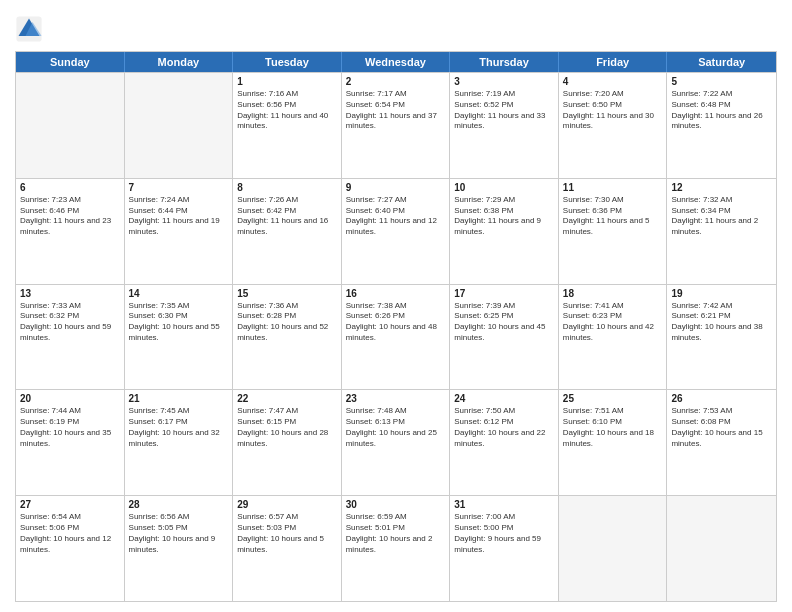  Describe the element at coordinates (722, 398) in the screenshot. I see `day-number: 26` at that location.